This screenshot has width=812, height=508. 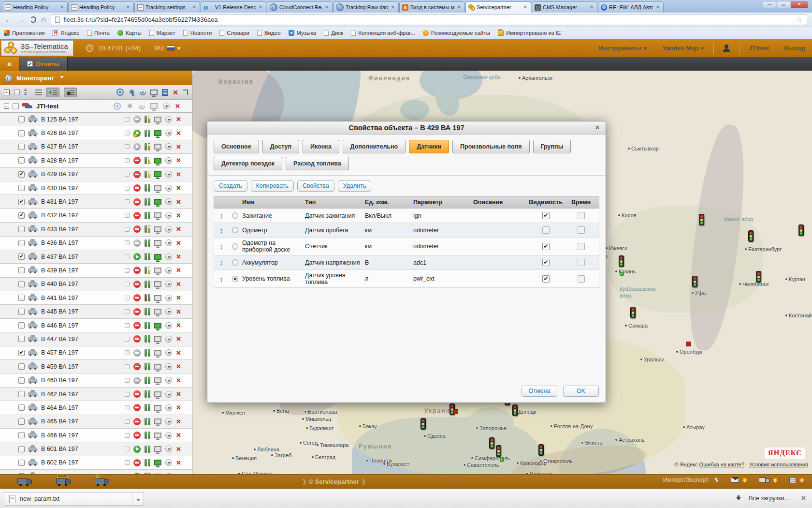 I want to click on expand-corner-icon, so click(x=186, y=92).